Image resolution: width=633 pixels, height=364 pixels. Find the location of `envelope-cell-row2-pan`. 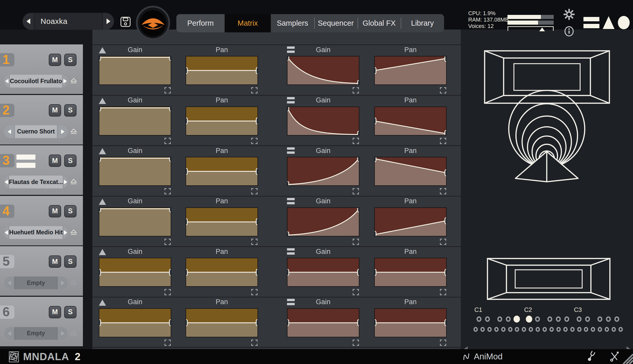

envelope-cell-row2-pan is located at coordinates (410, 121).